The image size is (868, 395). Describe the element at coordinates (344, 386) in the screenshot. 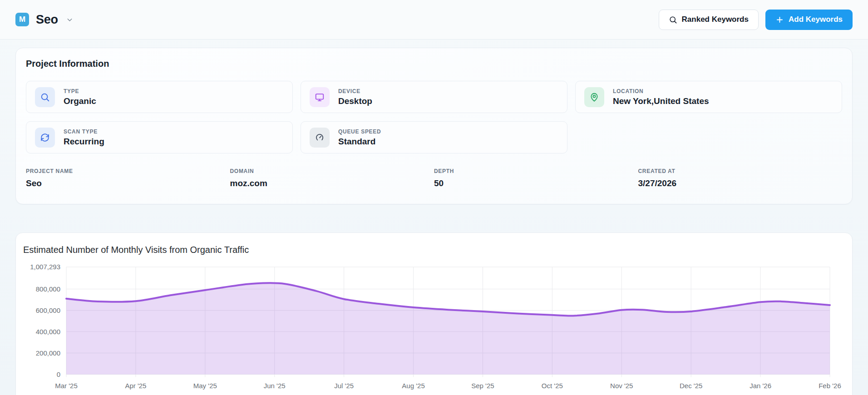

I see `x-tick-label: Jul '25` at that location.